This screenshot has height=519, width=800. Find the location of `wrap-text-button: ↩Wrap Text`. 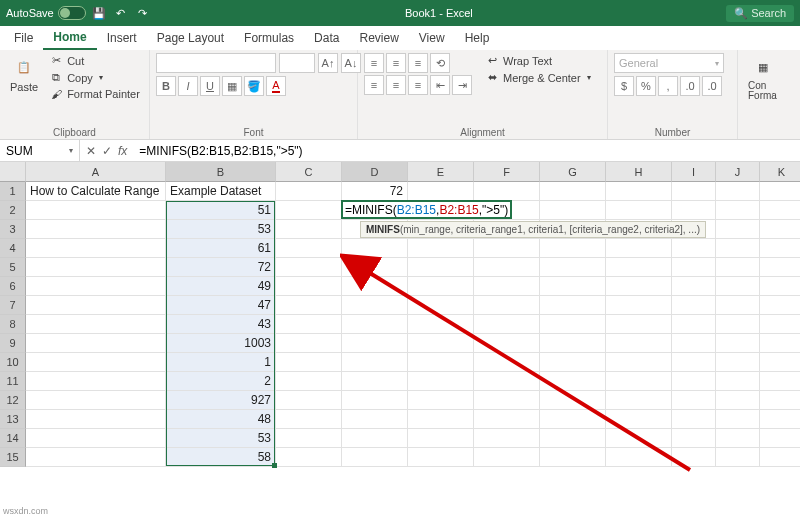

wrap-text-button: ↩Wrap Text is located at coordinates (538, 60).